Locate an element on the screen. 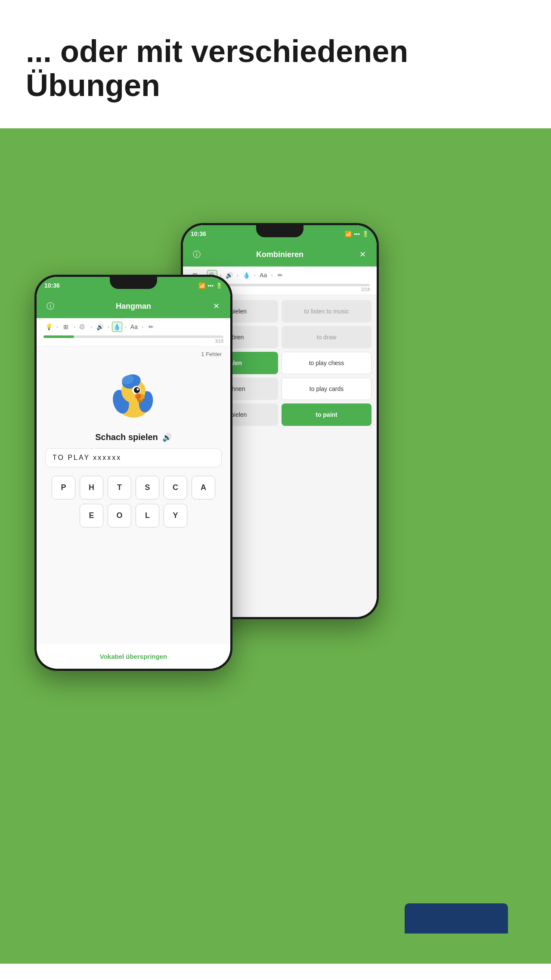 Image resolution: width=551 pixels, height=980 pixels. time-2: 10:36 is located at coordinates (198, 234).